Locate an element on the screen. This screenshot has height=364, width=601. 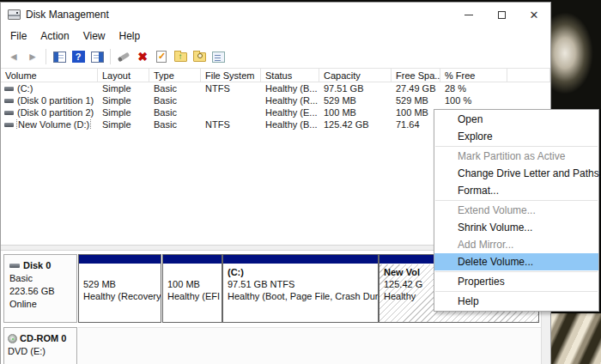
title-bar: Disk Management ✕ is located at coordinates (276, 15).